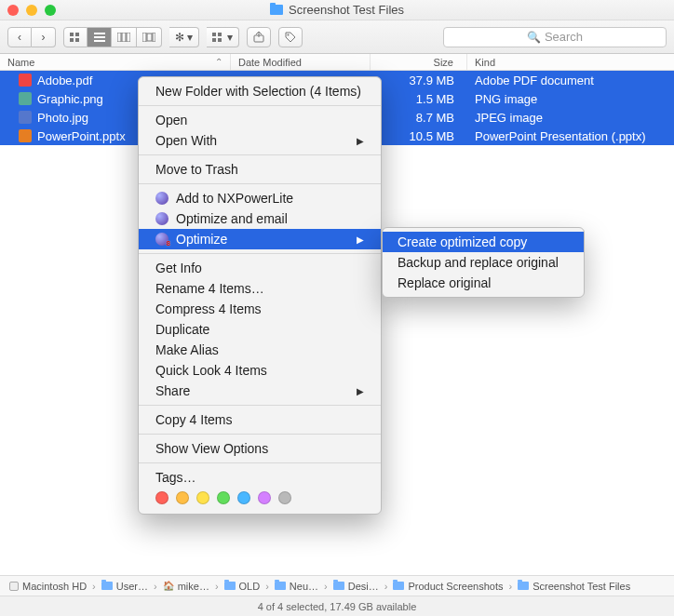 This screenshot has width=674, height=616. What do you see at coordinates (186, 586) in the screenshot?
I see `path-segment: 🏠mike…` at bounding box center [186, 586].